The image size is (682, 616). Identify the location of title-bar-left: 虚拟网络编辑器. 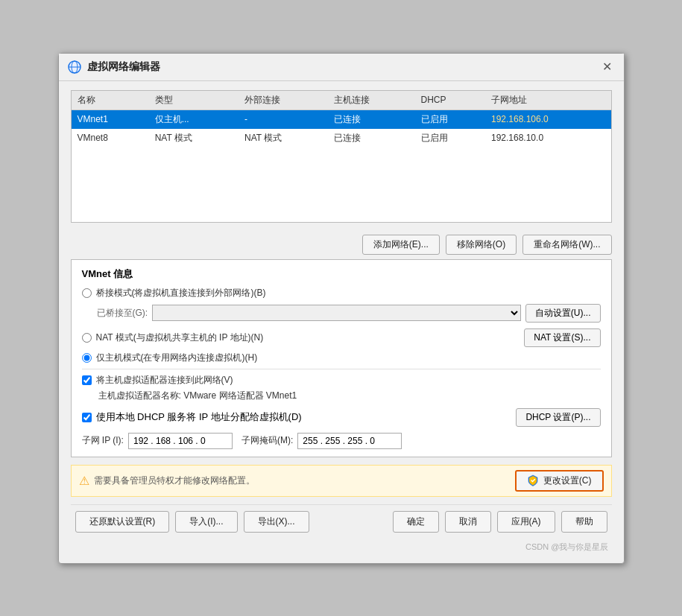
(114, 67).